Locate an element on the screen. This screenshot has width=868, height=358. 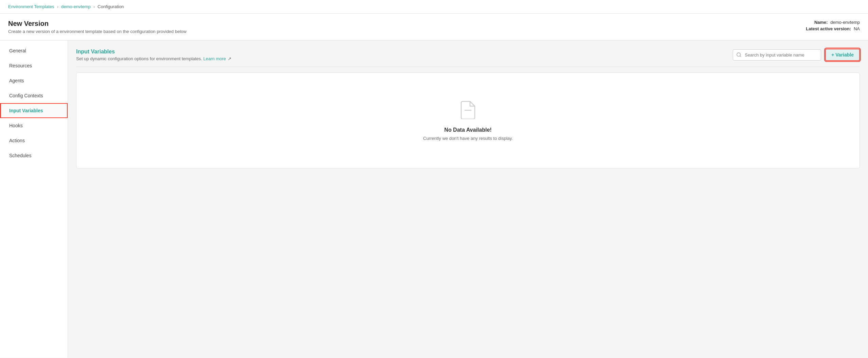
breadcrumb-current: Configuration is located at coordinates (111, 7).